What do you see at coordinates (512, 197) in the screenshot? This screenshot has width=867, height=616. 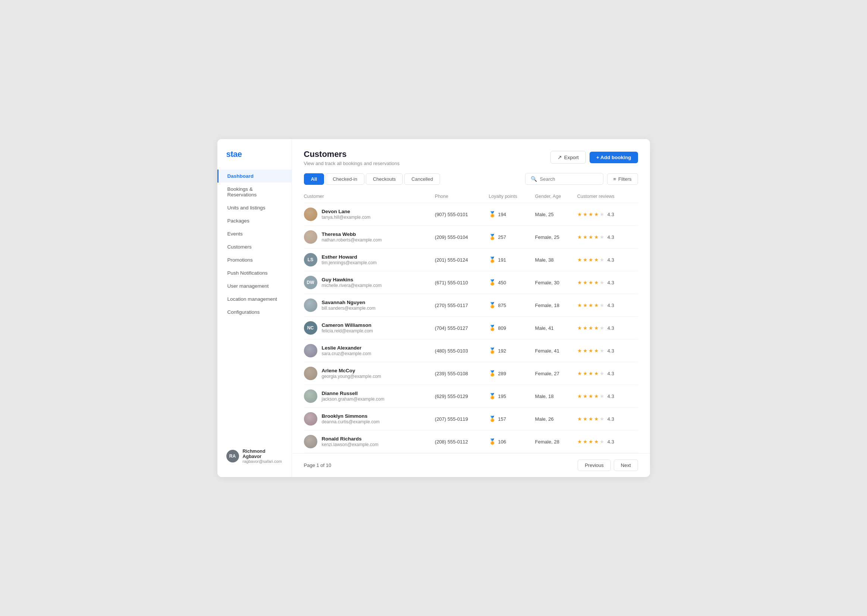 I see `col-loyalty: Loyalty points` at bounding box center [512, 197].